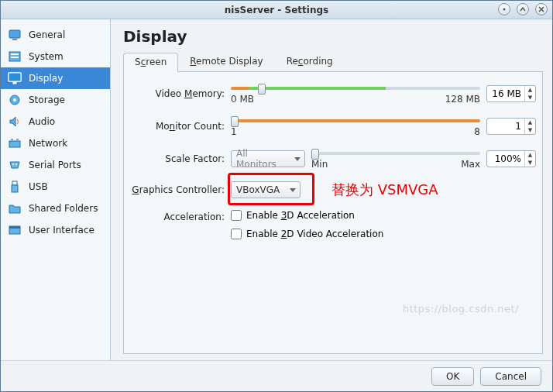  Describe the element at coordinates (310, 62) in the screenshot. I see `tab-recording: Recording` at that location.